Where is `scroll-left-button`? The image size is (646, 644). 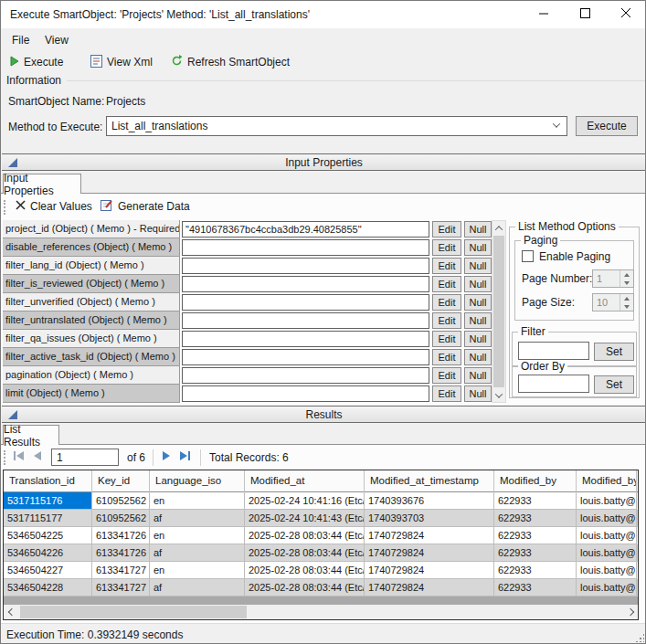
scroll-left-button is located at coordinates (11, 612).